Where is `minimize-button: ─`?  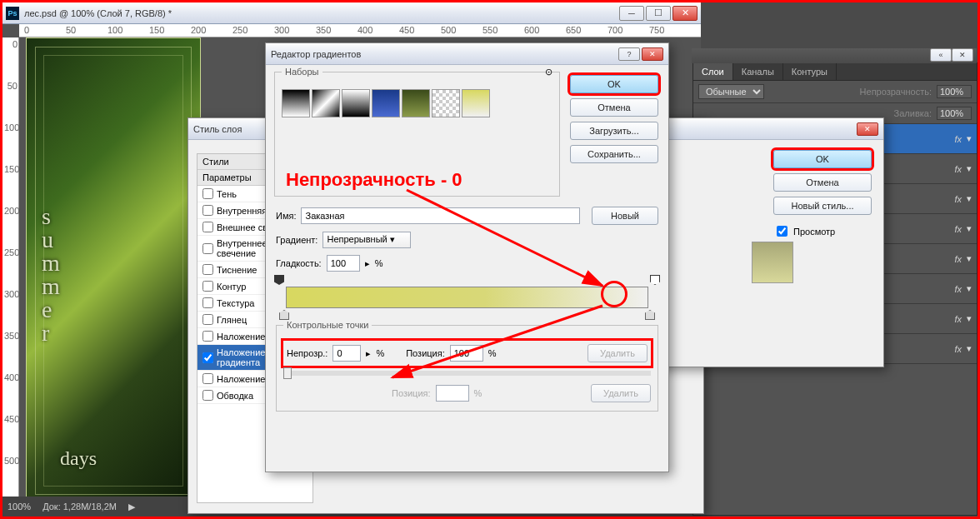
minimize-button: ─ is located at coordinates (632, 13).